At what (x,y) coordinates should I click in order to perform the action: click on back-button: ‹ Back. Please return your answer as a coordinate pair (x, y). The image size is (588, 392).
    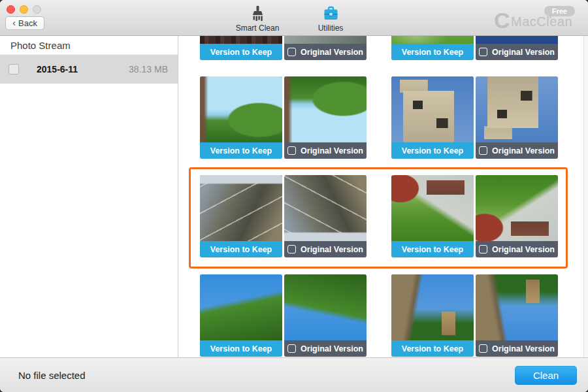
    Looking at the image, I should click on (25, 24).